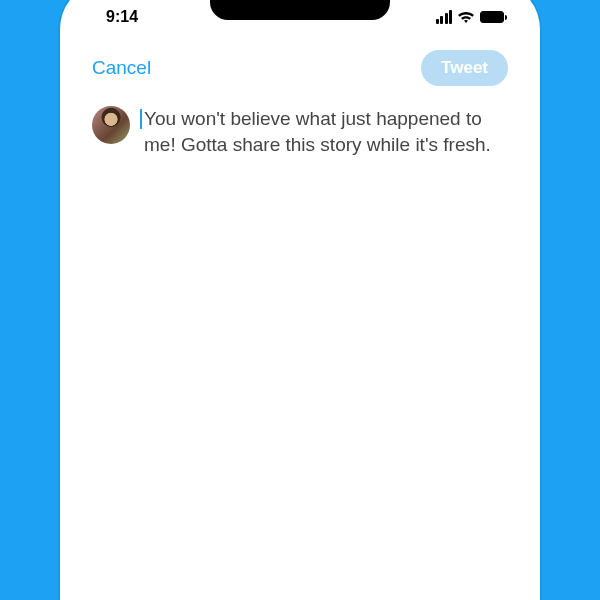  What do you see at coordinates (300, 64) in the screenshot?
I see `compose-header: Cancel Tweet` at bounding box center [300, 64].